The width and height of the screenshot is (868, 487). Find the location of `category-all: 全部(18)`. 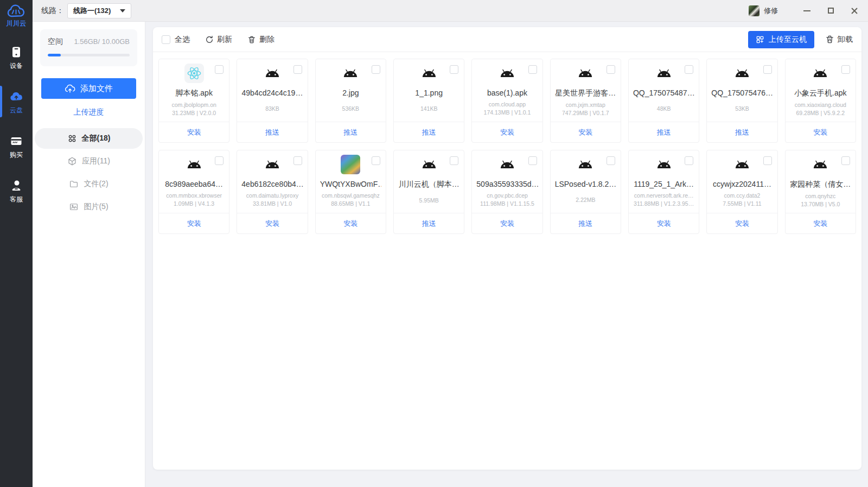

category-all: 全部(18) is located at coordinates (89, 138).